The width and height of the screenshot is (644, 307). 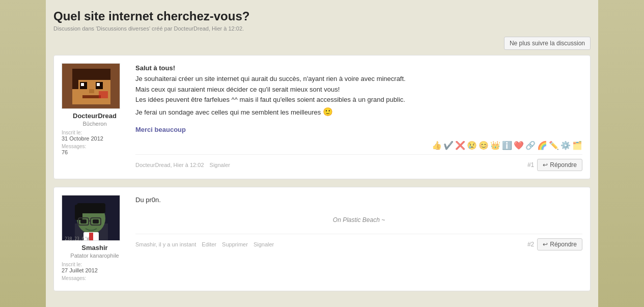 I want to click on page-subtitle: Discussion dans 'Discussions diverses' c…, so click(x=322, y=29).